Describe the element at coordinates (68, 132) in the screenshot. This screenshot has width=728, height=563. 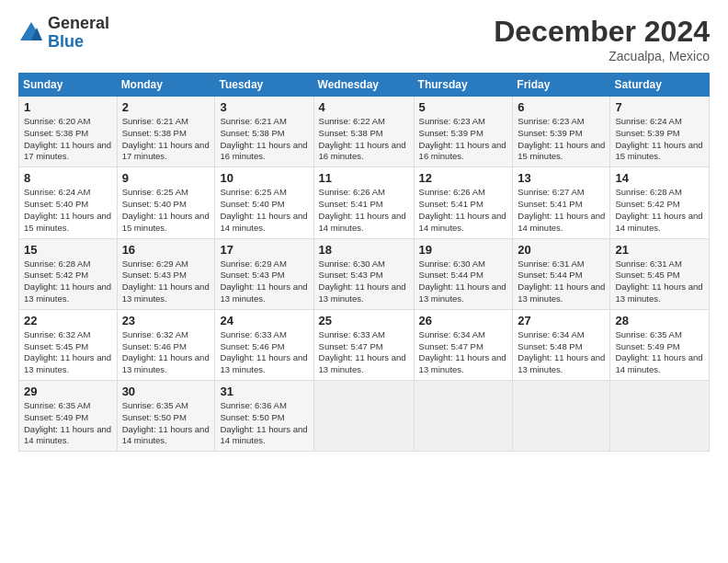
I see `table-row: 1 Sunrise: 6:20 AMSunset: 5:38 PMDayligh…` at that location.